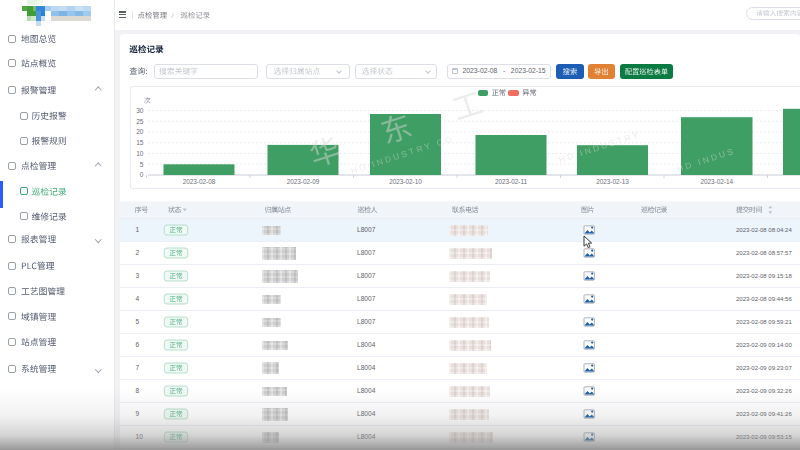 This screenshot has width=800, height=450. Describe the element at coordinates (138, 344) in the screenshot. I see `svg-text: 6` at that location.